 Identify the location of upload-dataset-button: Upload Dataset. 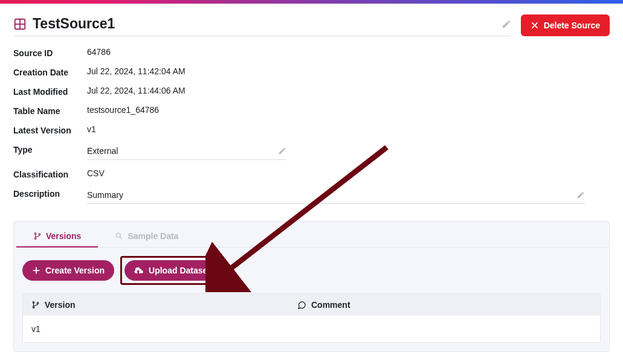
(172, 270).